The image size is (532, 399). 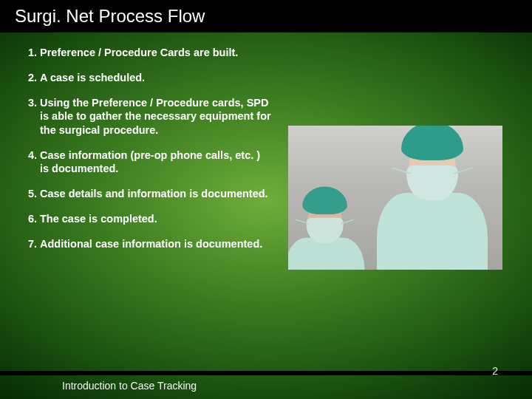 What do you see at coordinates (156, 244) in the screenshot?
I see `list-item: Additional case information is documente…` at bounding box center [156, 244].